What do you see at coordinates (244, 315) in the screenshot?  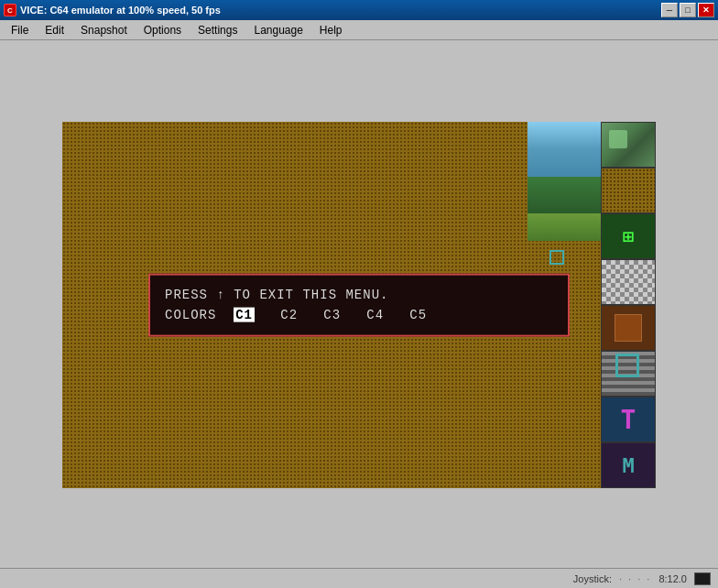 I see `c1-selected: C1` at bounding box center [244, 315].